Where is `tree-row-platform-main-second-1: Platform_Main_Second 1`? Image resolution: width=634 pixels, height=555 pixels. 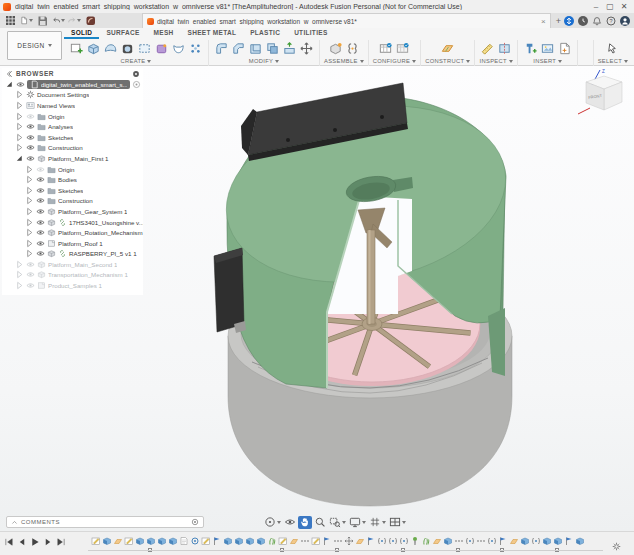 tree-row-platform-main-second-1: Platform_Main_Second 1 is located at coordinates (72, 264).